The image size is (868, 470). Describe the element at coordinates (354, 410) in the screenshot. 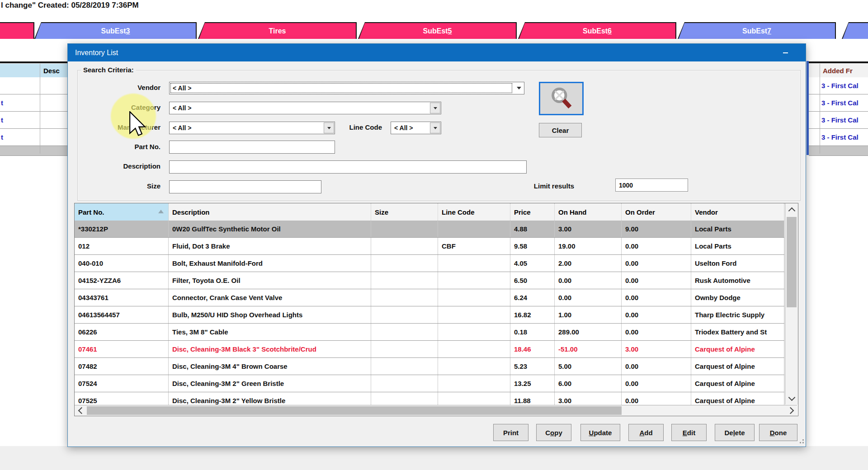

I see `horizontal-scroll-thumb` at that location.